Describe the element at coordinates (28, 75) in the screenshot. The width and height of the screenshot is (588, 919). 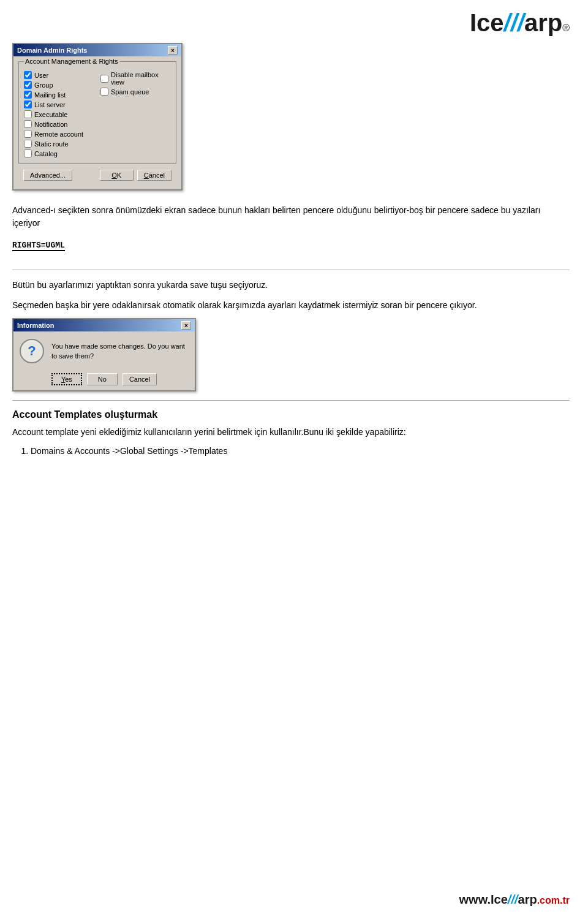
I see `checkbox-user-input` at that location.